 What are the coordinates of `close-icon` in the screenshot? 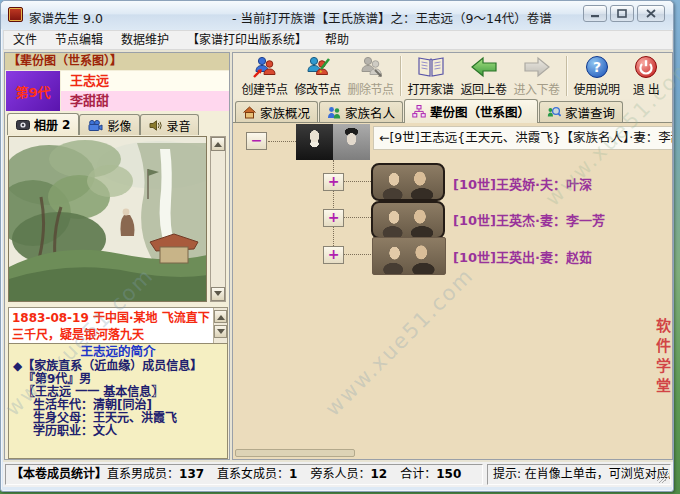 It's located at (651, 14).